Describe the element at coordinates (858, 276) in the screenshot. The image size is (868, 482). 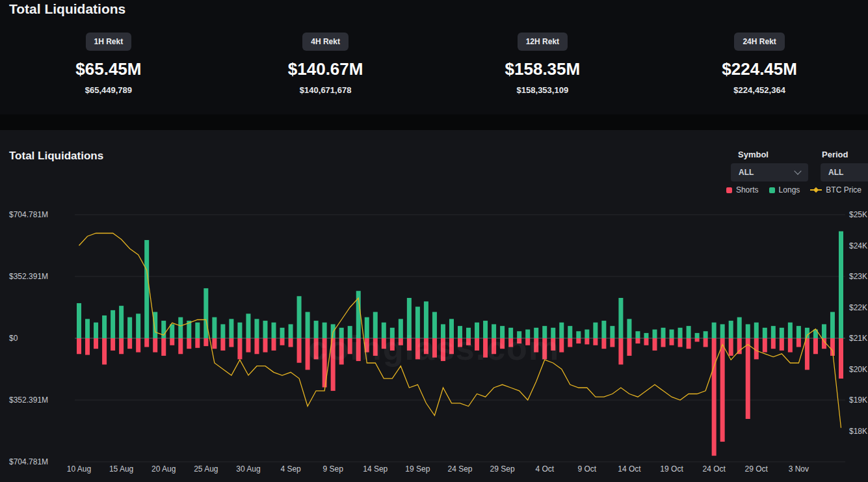
I see `svg-text: $23K` at that location.